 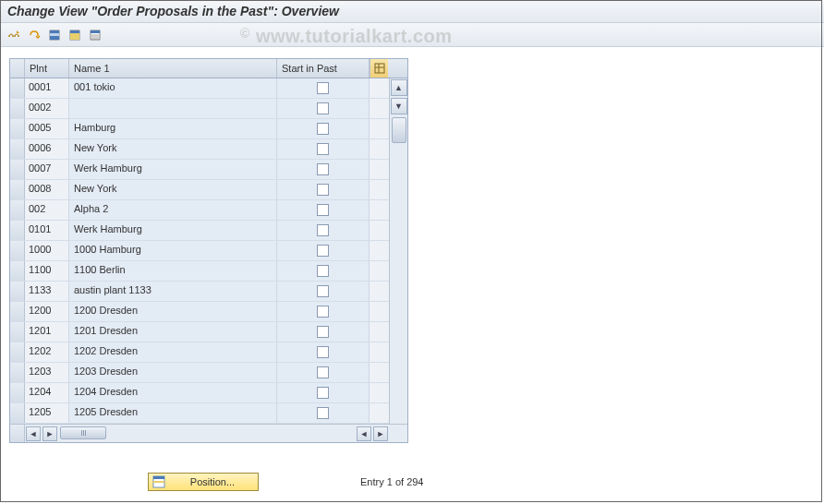 I want to click on cell-plnt: 1203, so click(x=47, y=373).